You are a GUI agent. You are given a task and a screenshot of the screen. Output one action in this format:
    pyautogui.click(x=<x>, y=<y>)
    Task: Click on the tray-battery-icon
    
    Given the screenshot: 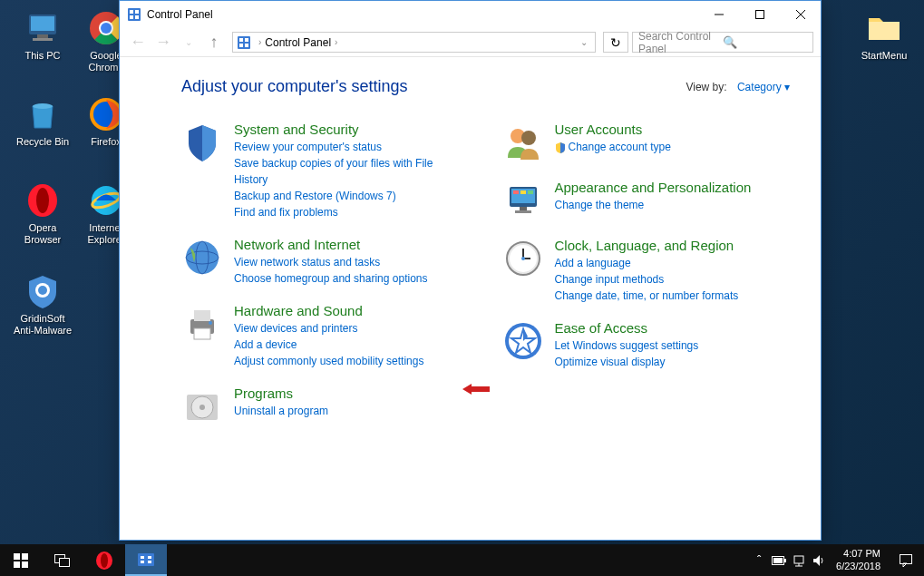 What is the action you would take?
    pyautogui.click(x=779, y=561)
    